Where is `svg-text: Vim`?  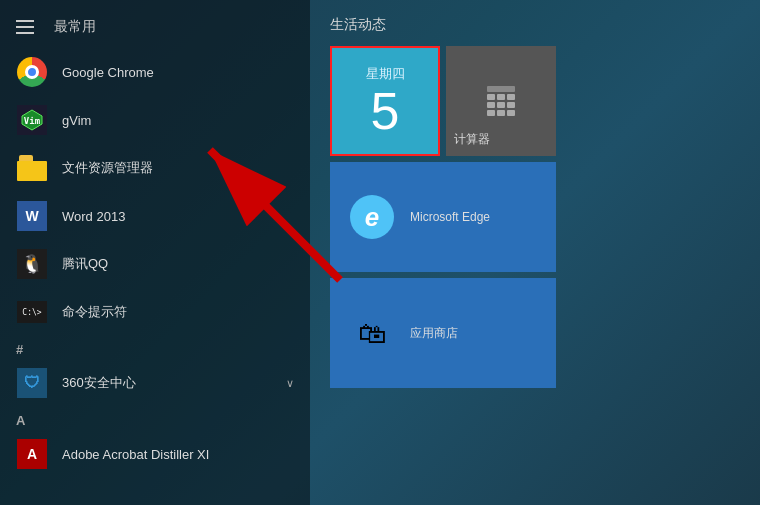
svg-text: Vim is located at coordinates (32, 121).